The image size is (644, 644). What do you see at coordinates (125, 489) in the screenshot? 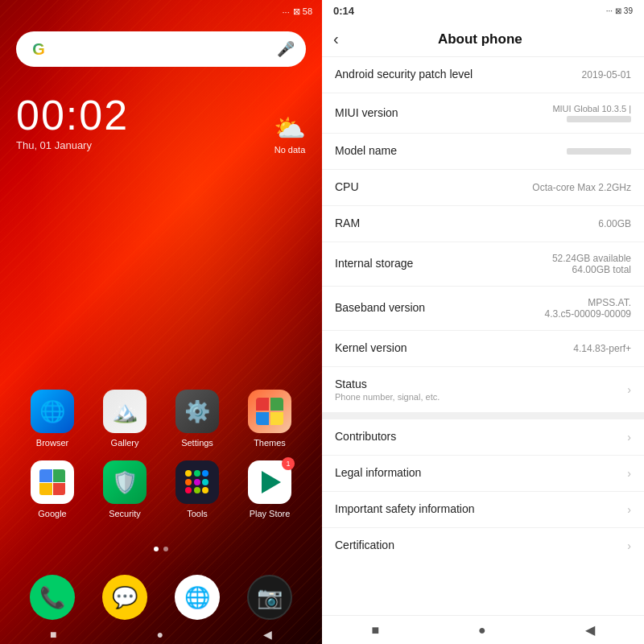
I see `app-security: 🛡️ Security` at bounding box center [125, 489].